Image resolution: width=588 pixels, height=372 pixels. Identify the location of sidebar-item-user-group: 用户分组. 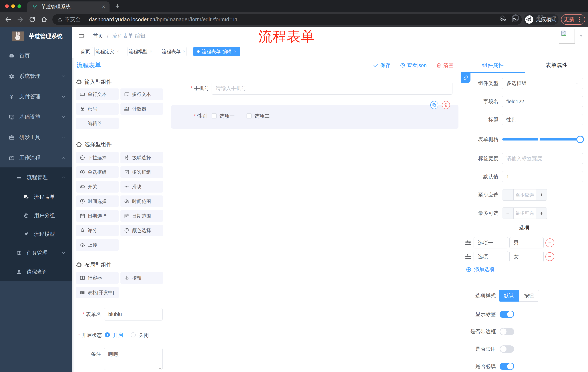
(36, 216).